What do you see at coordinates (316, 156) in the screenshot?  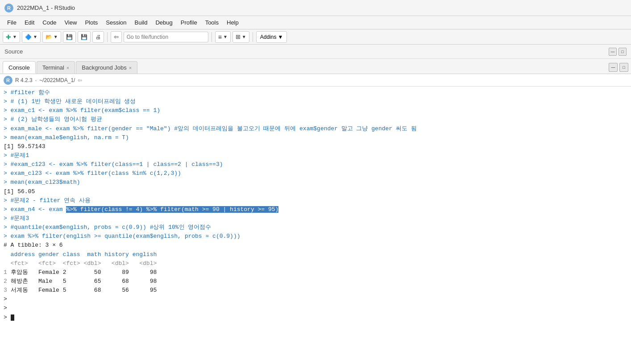 I see `console-line-8: > #문제1` at bounding box center [316, 156].